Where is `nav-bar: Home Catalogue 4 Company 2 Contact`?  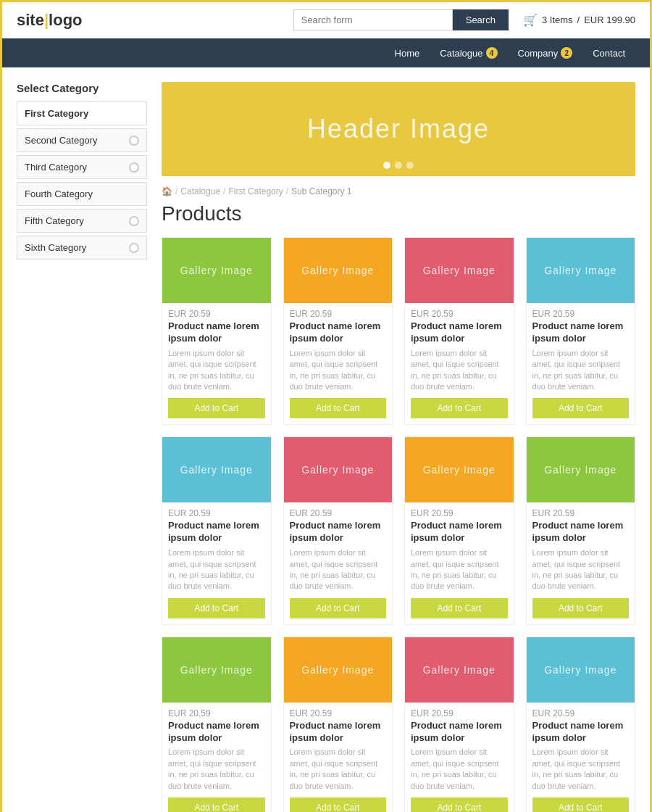 nav-bar: Home Catalogue 4 Company 2 Contact is located at coordinates (326, 53).